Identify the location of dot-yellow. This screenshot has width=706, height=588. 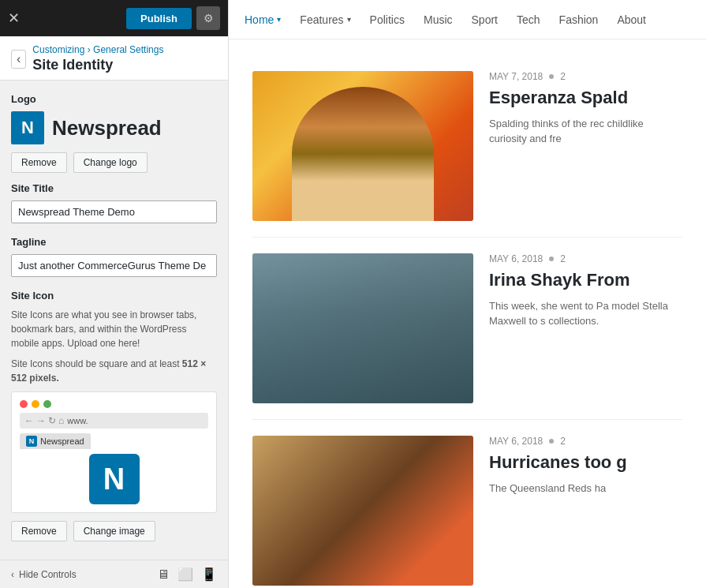
(35, 404).